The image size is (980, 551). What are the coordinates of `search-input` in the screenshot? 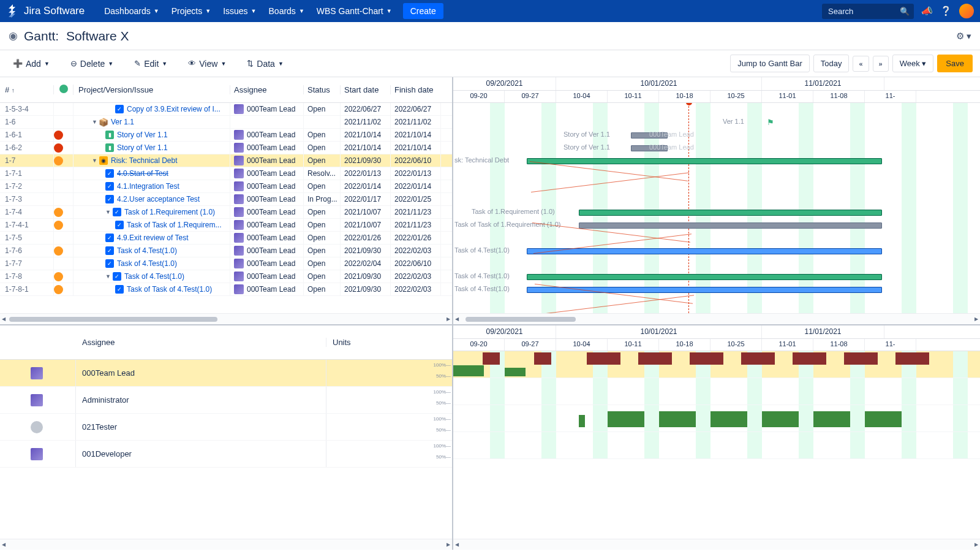 It's located at (868, 11).